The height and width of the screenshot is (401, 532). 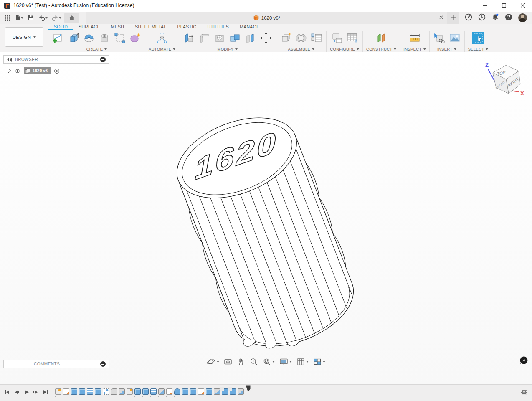 I want to click on redo-button, so click(x=57, y=18).